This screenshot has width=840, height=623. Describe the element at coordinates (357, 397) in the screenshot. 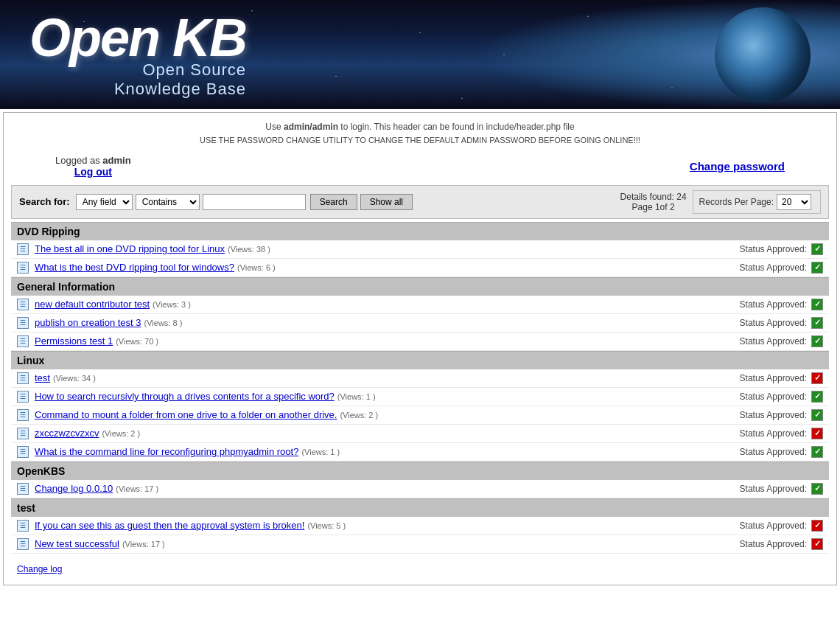

I see `article-views: (Views: 1 )` at that location.